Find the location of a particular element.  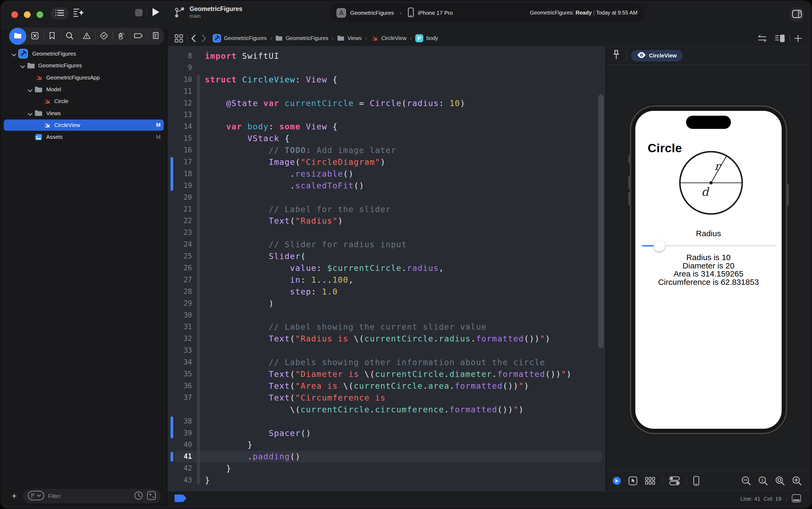

code-line-18: 18 .resizable() is located at coordinates (386, 174).